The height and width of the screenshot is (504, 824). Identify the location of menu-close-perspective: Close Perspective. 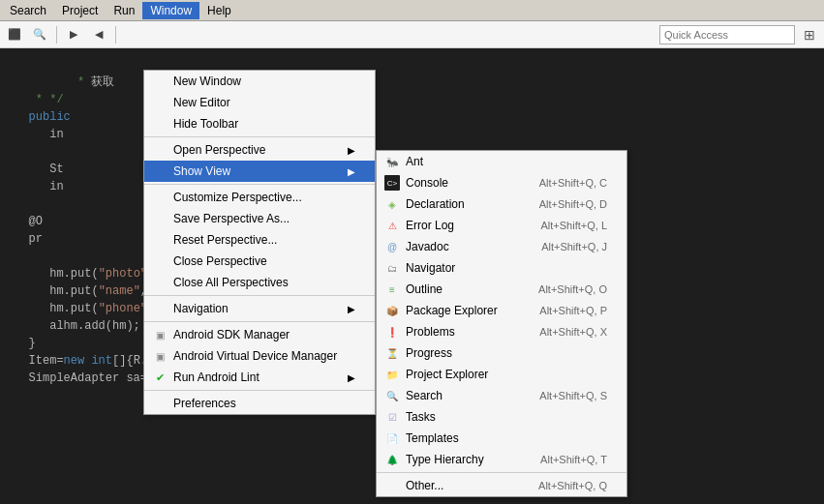
(259, 261).